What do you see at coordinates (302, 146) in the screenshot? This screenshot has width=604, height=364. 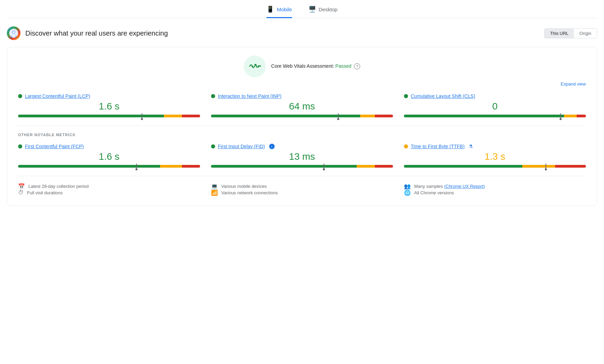 I see `metric-label-row-fid: First Input Delay (FID) i` at bounding box center [302, 146].